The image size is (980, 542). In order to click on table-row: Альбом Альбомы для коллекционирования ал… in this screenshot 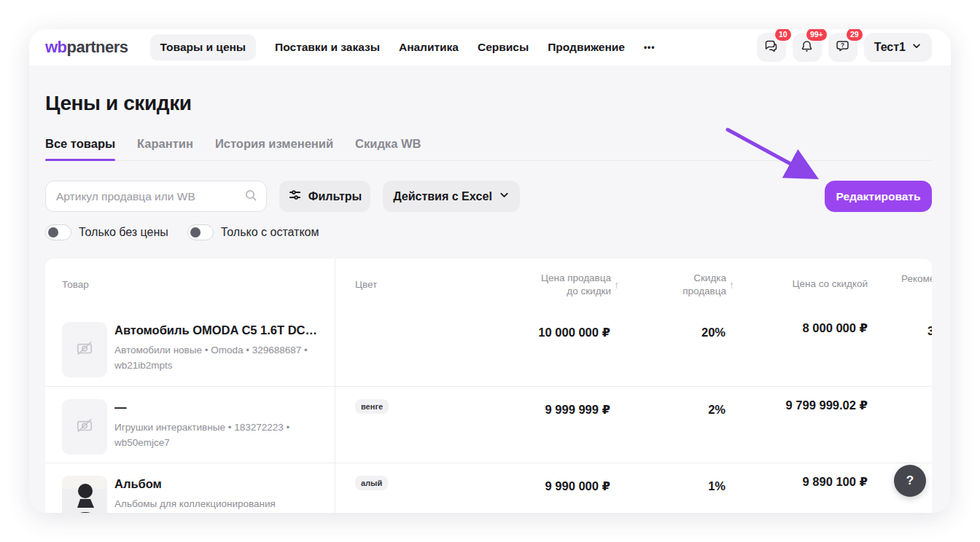, I will do `click(489, 488)`.